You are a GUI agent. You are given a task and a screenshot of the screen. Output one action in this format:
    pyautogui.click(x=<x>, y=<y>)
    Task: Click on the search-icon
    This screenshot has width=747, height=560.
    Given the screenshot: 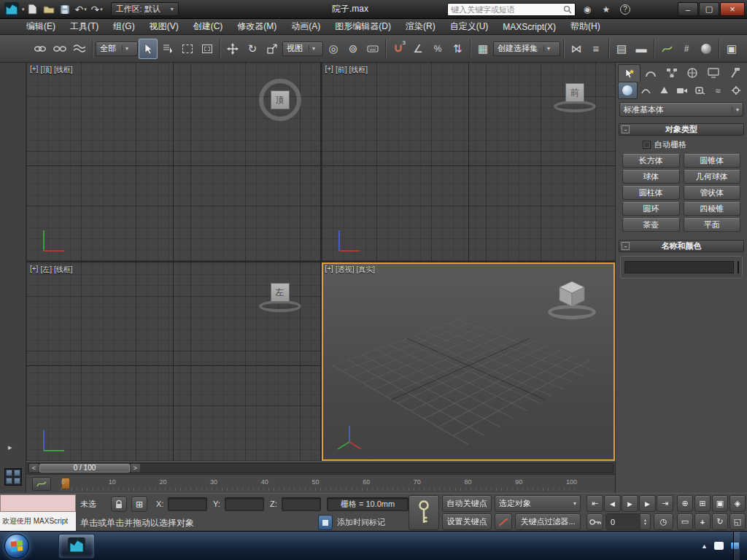 What is the action you would take?
    pyautogui.click(x=568, y=9)
    